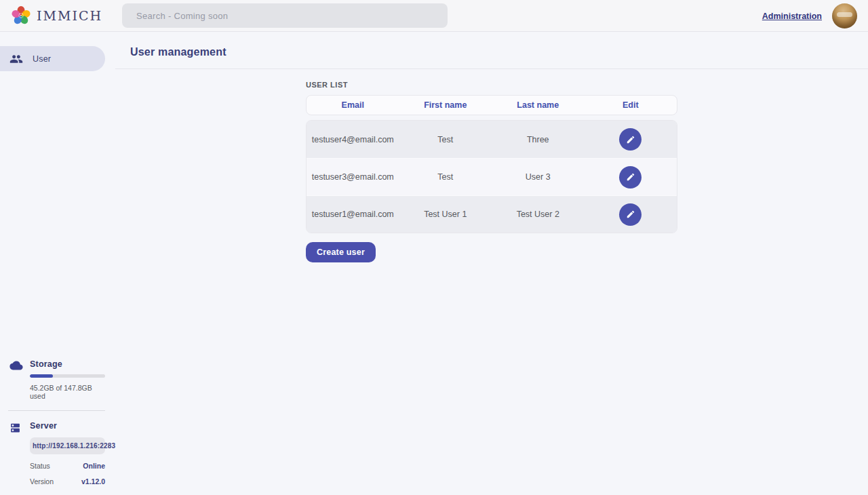 The height and width of the screenshot is (495, 868). What do you see at coordinates (58, 263) in the screenshot?
I see `sidebar: User Storage 45.2GB of 147.8GB used` at bounding box center [58, 263].